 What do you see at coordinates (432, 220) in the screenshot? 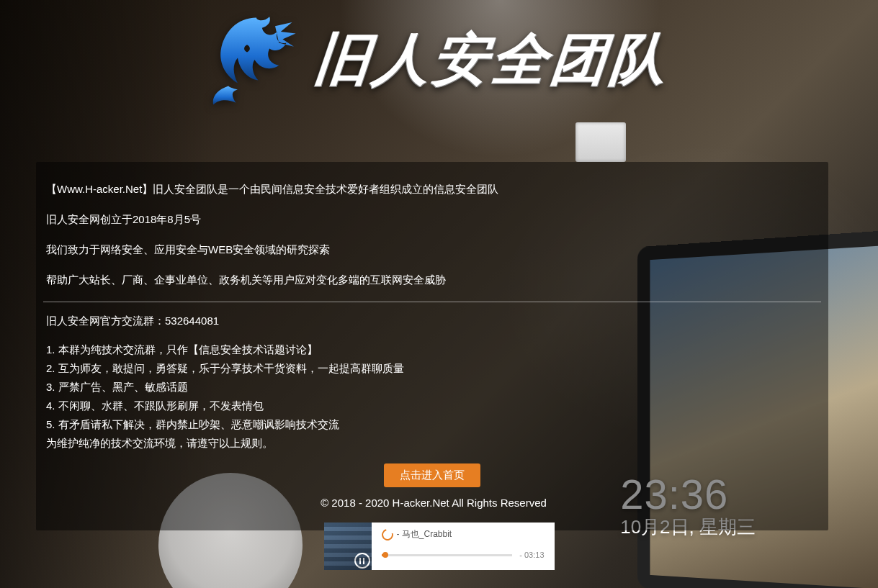
I see `intro-line-2: 旧人安全网创立于2018年8月5号` at bounding box center [432, 220].